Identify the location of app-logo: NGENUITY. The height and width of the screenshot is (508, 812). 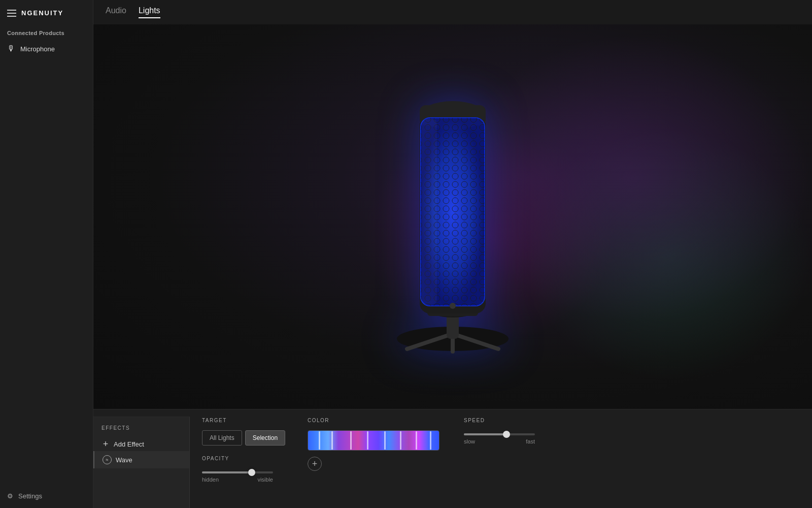
(43, 13).